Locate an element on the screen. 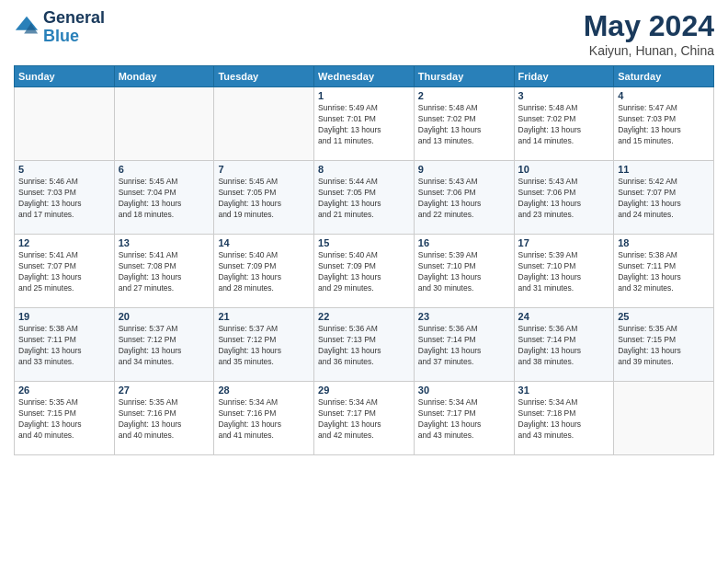  calendar-week-1: 1Sunrise: 5:49 AM Sunset: 7:01 PM Daylig… is located at coordinates (364, 124).